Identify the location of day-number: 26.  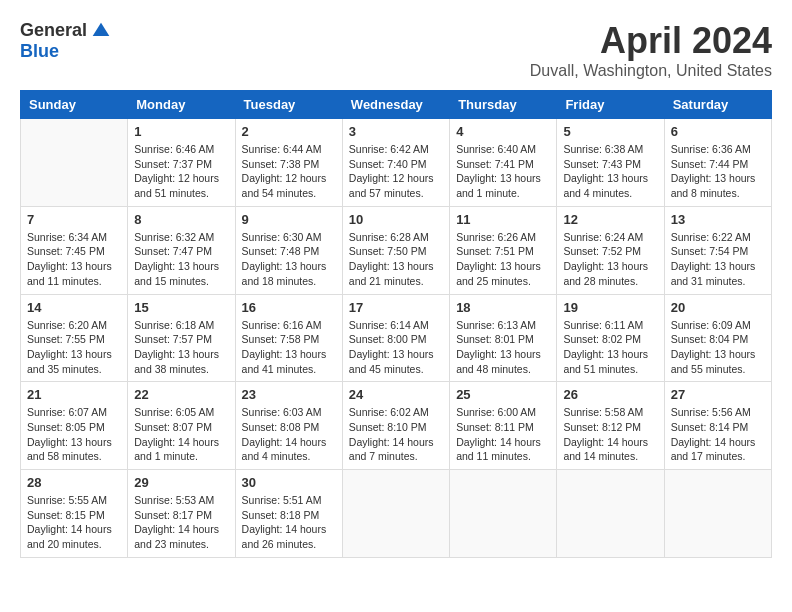
(610, 394).